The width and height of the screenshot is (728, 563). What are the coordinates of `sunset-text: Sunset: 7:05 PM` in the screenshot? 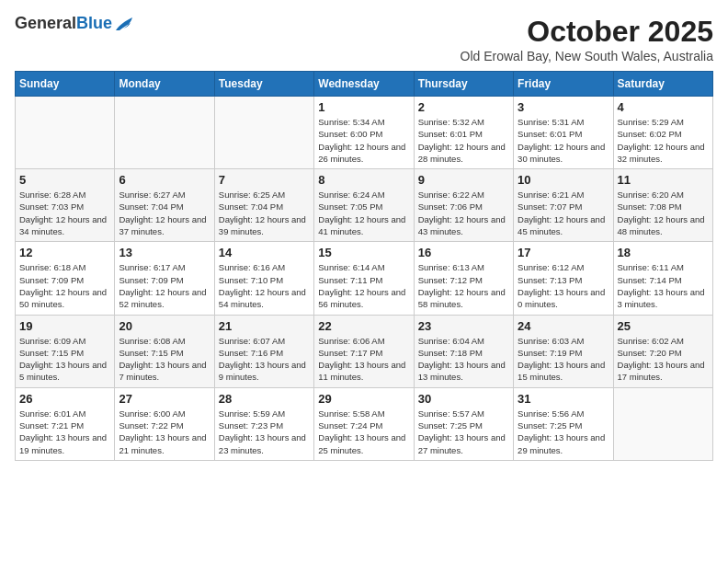 It's located at (350, 206).